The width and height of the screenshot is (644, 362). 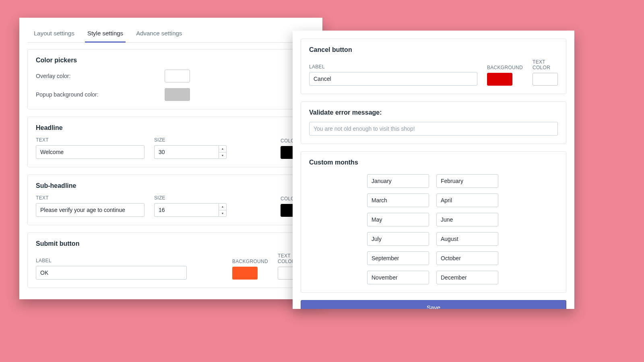 I want to click on headline-text-label: TEXT, so click(x=90, y=140).